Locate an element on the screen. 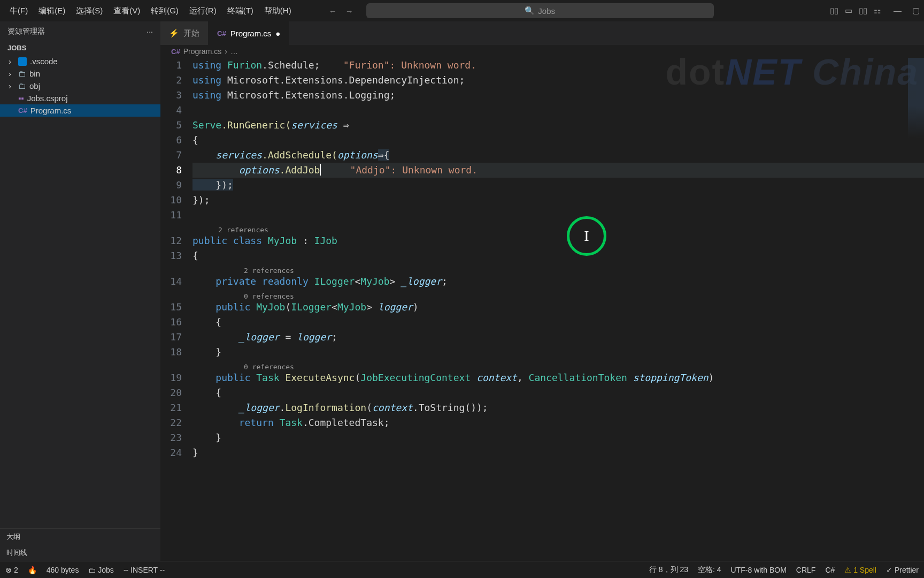  status-vim-mode: -- INSERT -- is located at coordinates (144, 570).